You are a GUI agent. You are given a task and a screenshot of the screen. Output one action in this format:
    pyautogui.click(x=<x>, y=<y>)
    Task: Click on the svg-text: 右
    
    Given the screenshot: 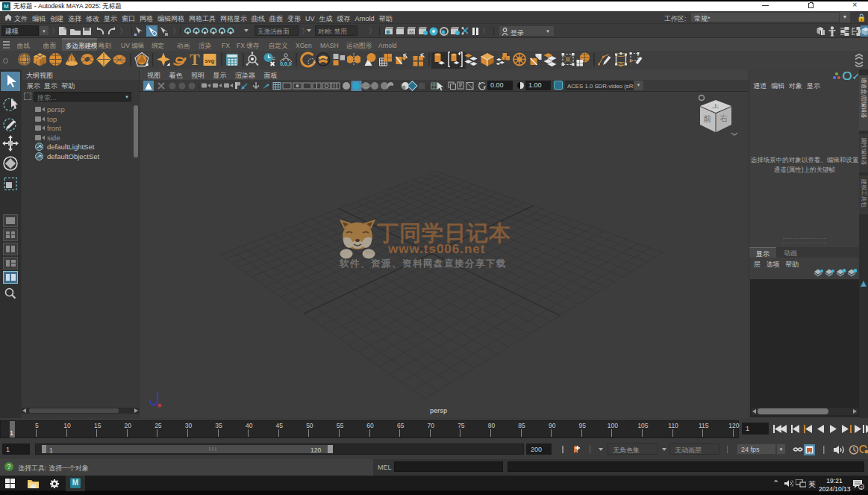 What is the action you would take?
    pyautogui.click(x=724, y=118)
    